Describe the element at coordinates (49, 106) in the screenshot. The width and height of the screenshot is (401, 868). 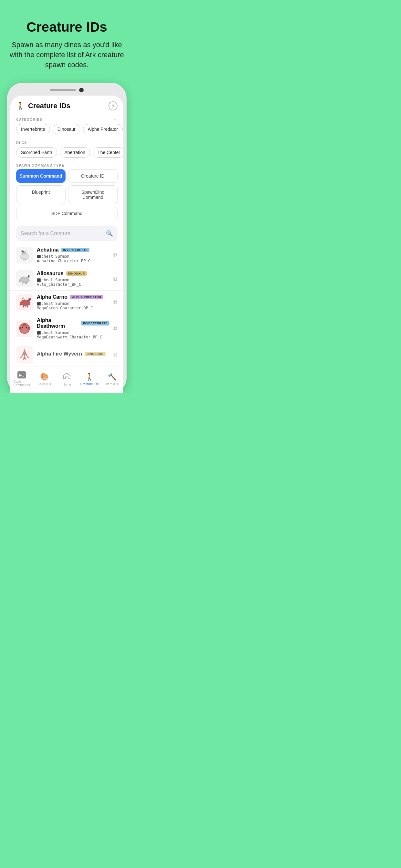
I see `app-title: Creature IDs` at that location.